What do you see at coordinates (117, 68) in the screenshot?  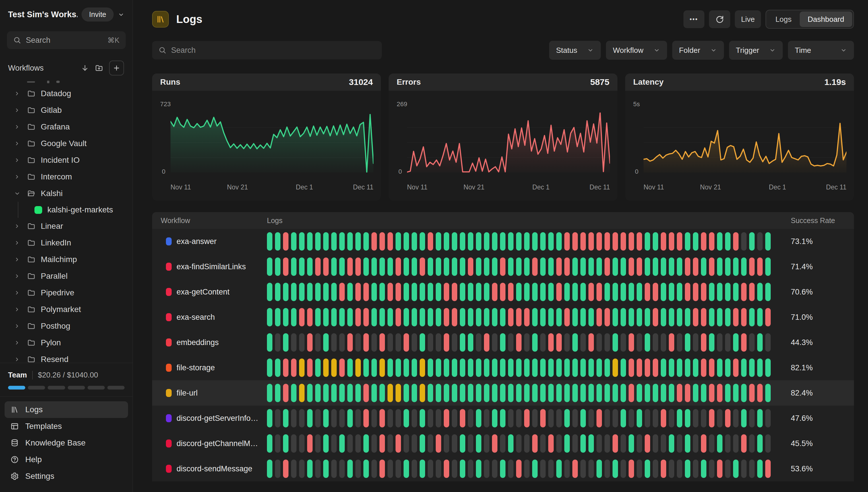 I see `add-workflow-button` at bounding box center [117, 68].